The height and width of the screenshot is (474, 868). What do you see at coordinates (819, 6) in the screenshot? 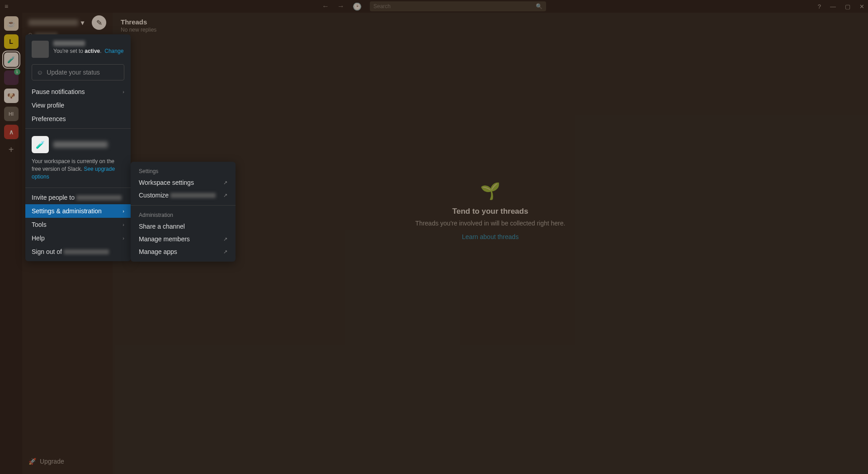
I see `help-icon: ?` at bounding box center [819, 6].